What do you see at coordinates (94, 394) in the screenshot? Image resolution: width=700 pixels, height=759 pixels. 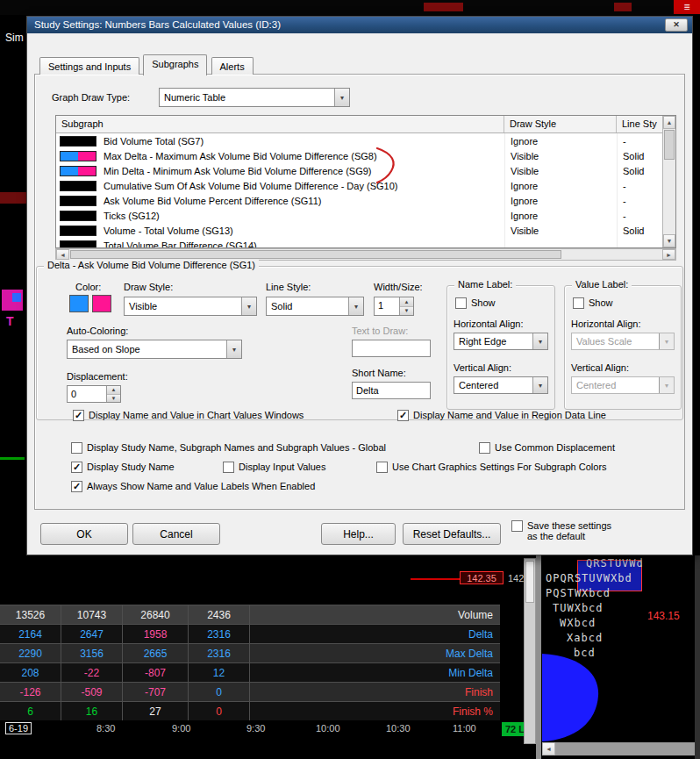 I see `displacement-stepper: 0 ▲▼` at bounding box center [94, 394].